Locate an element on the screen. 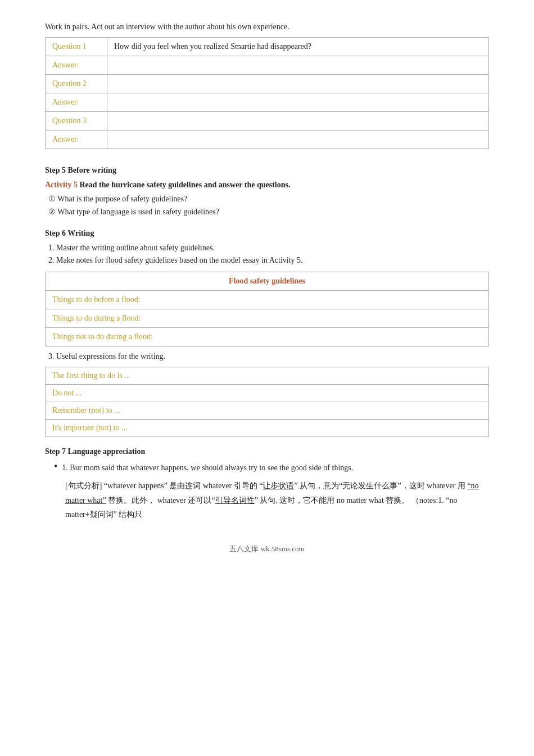  interview-label-3: Answer: is located at coordinates (76, 102).